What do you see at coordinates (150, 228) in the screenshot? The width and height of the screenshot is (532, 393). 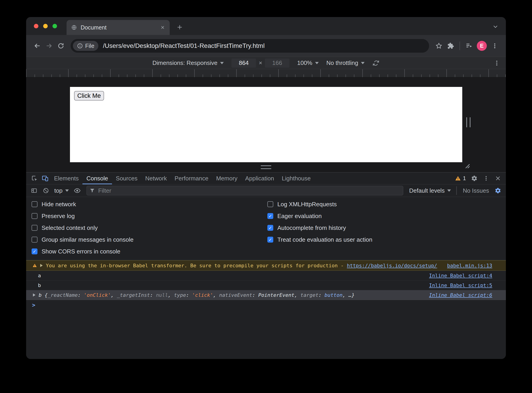 I see `setting-selected-context-only: Selected context only` at bounding box center [150, 228].